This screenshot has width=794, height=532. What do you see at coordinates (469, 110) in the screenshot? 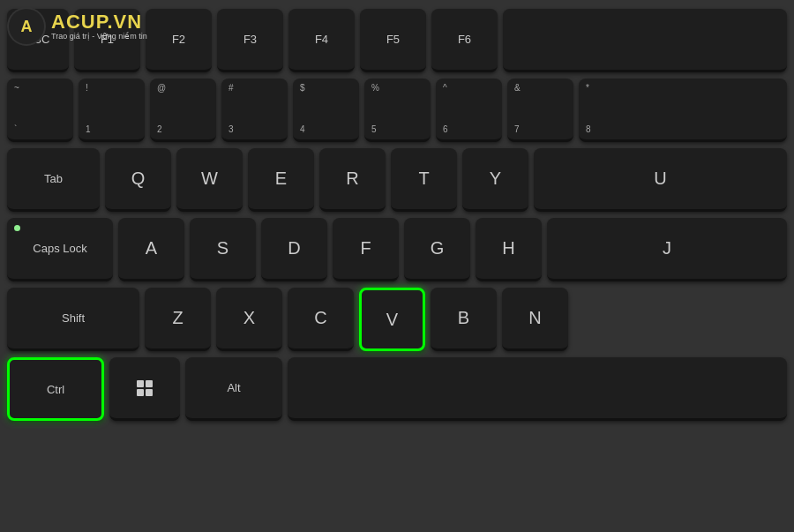
I see `key-6: ^ 6` at bounding box center [469, 110].